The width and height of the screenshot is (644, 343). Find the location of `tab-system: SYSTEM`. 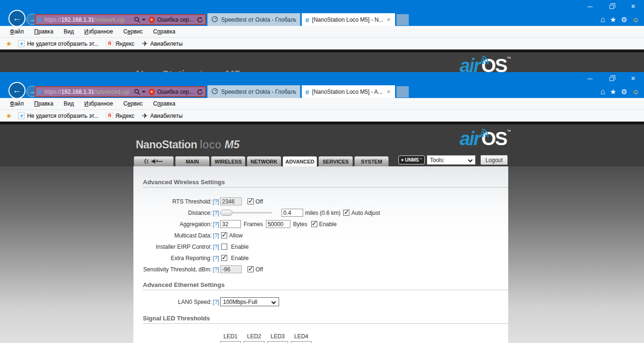

tab-system: SYSTEM is located at coordinates (372, 161).